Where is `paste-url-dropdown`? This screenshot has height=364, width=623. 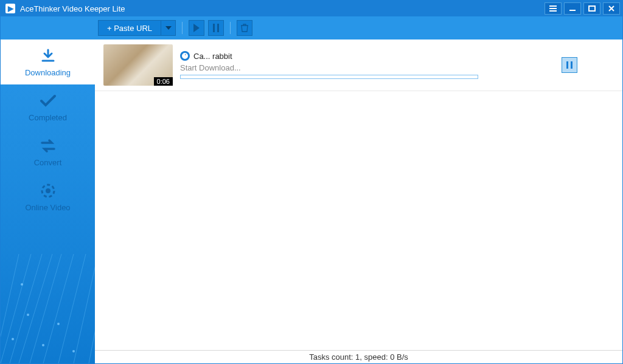 paste-url-dropdown is located at coordinates (168, 28).